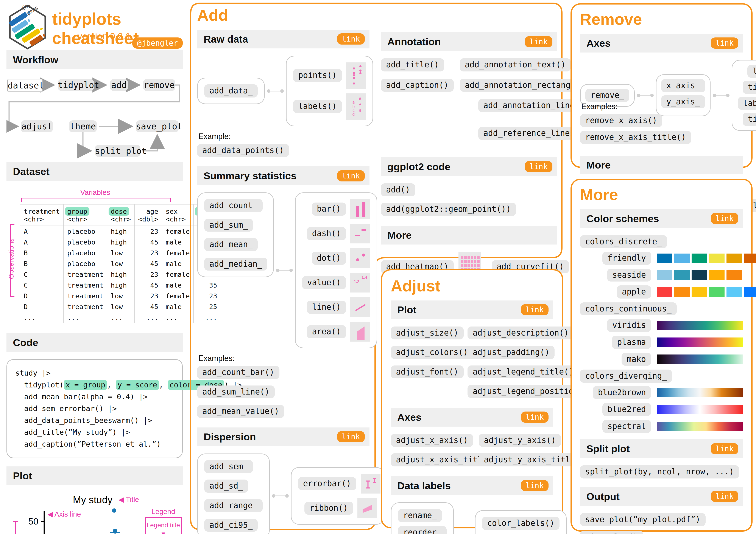  Describe the element at coordinates (231, 91) in the screenshot. I see `function-pill: add_data_` at that location.